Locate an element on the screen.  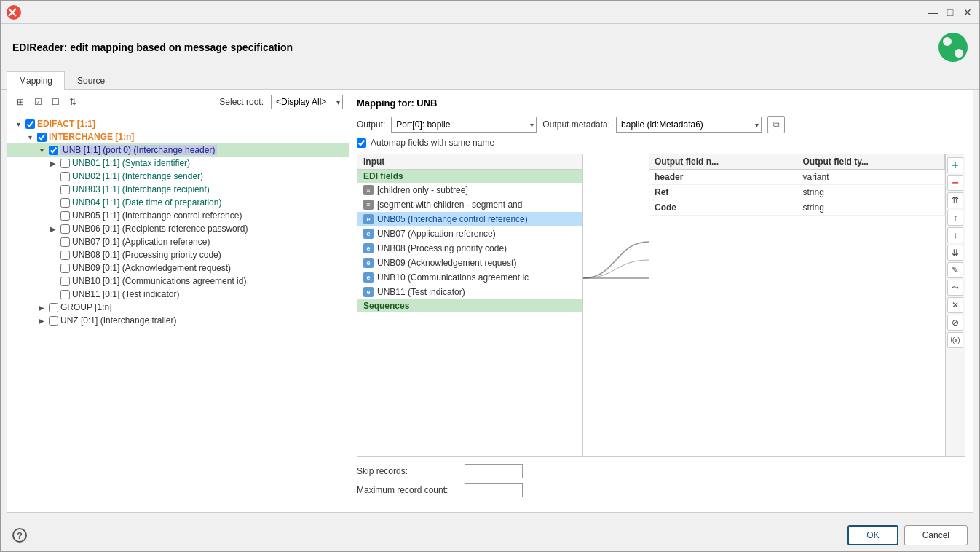
copy-button: ⧉ is located at coordinates (776, 125).